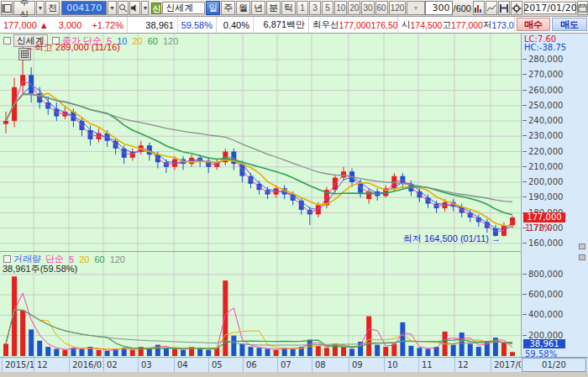 This screenshot has width=588, height=377. What do you see at coordinates (543, 59) in the screenshot?
I see `price-axis-label: 280,000` at bounding box center [543, 59].